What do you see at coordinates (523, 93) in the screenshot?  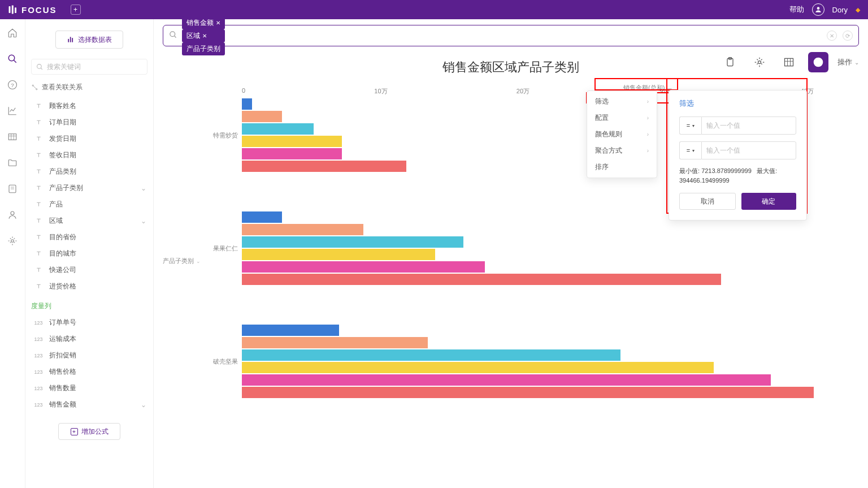 I see `x-tick: 20万` at bounding box center [523, 93].